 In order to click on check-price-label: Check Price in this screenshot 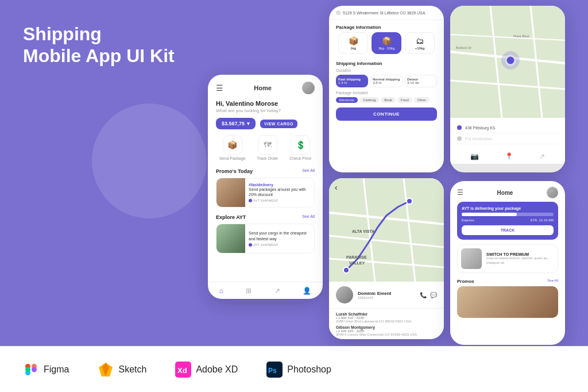, I will do `click(300, 159)`.